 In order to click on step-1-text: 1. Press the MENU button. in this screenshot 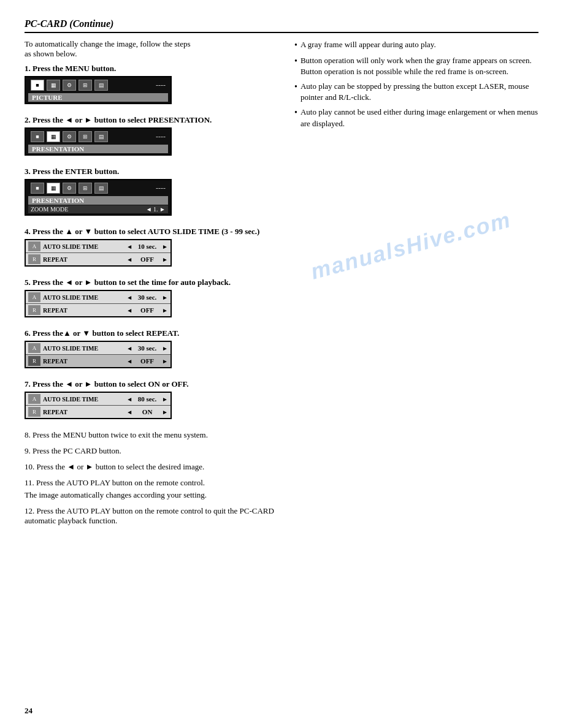, I will do `click(153, 69)`.